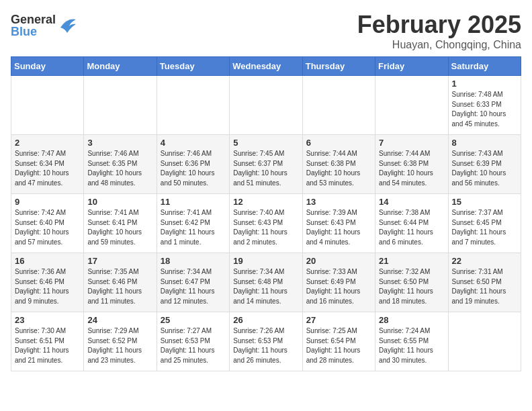 This screenshot has width=532, height=411. I want to click on day-number: 21, so click(411, 261).